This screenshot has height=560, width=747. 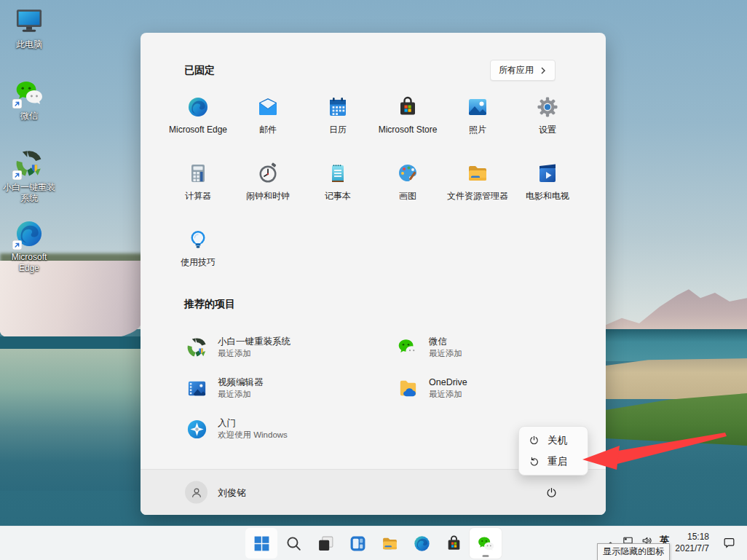 I want to click on recommended-item-video-editor: 视频编辑器最近添加, so click(x=284, y=388).